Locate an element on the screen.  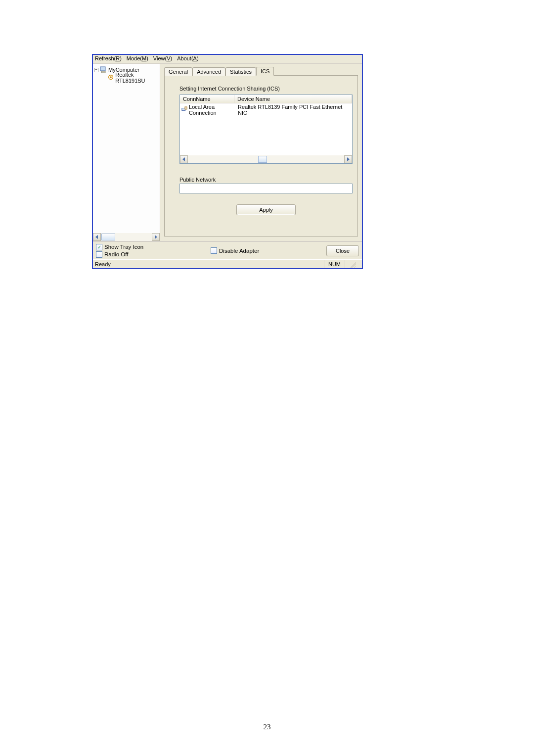
connection-listview: ConnName Device Name Local Area Connecti… is located at coordinates (266, 129).